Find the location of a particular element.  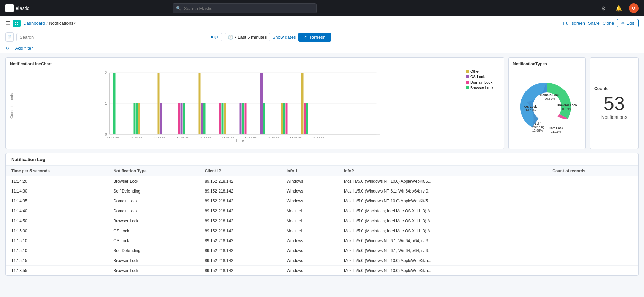

settings-button: ⚙ is located at coordinates (604, 8).